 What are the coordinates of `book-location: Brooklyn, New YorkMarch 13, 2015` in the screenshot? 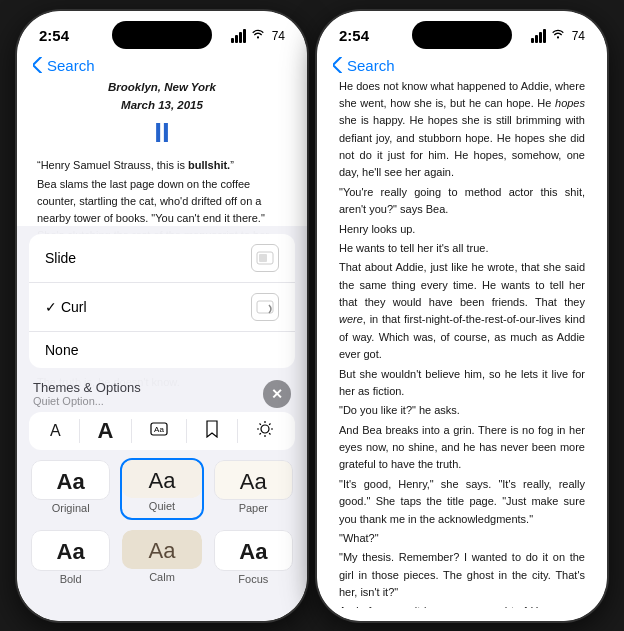 It's located at (162, 96).